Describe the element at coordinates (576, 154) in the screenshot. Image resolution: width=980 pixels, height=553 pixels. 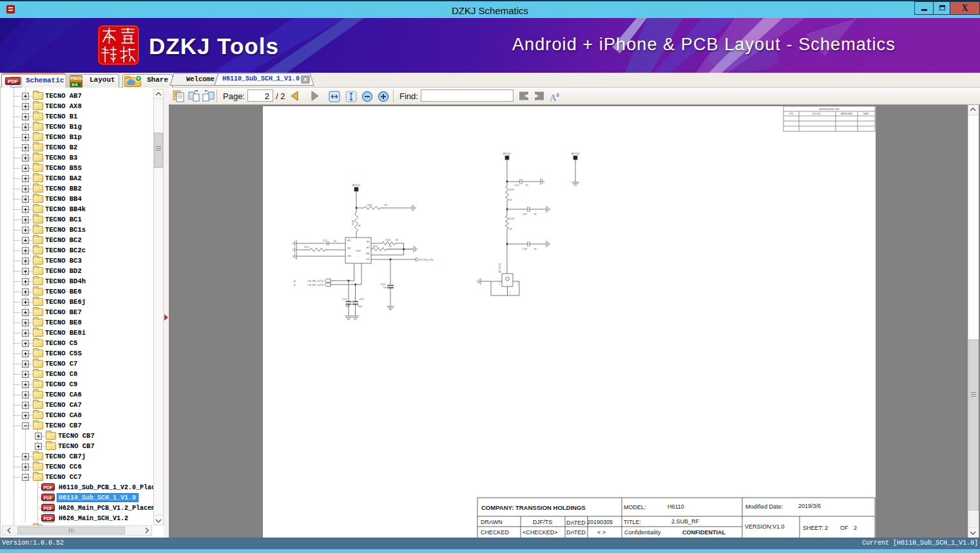
I see `svg-text: ANT203` at that location.